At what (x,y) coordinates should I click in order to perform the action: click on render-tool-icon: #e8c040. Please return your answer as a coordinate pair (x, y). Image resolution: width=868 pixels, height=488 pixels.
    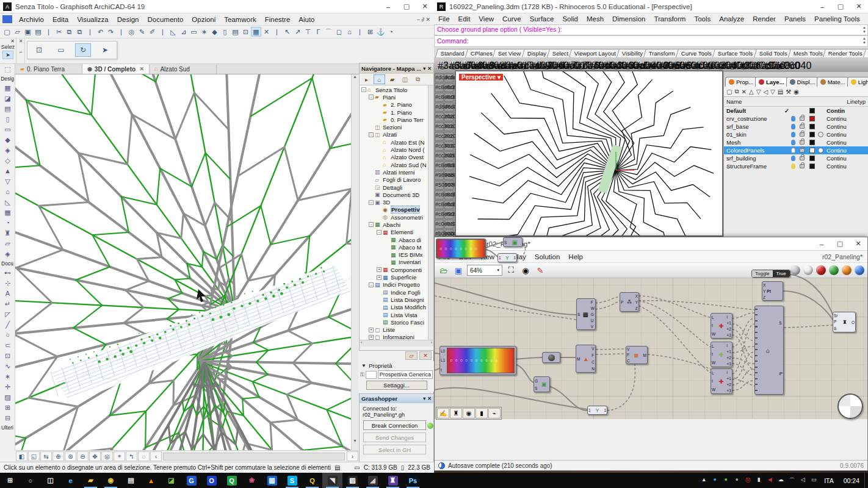
    Looking at the image, I should click on (779, 65).